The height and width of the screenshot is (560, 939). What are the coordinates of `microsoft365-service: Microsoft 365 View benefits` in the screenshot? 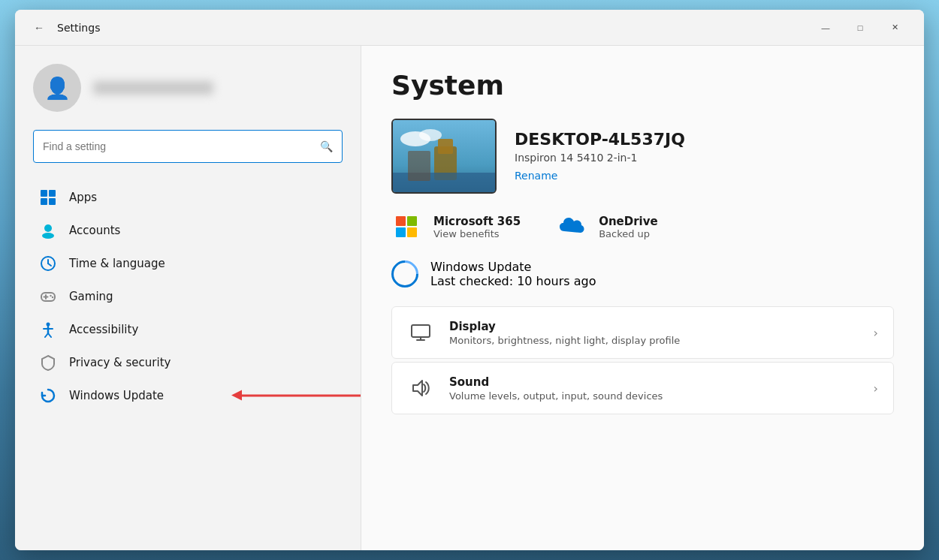 It's located at (456, 227).